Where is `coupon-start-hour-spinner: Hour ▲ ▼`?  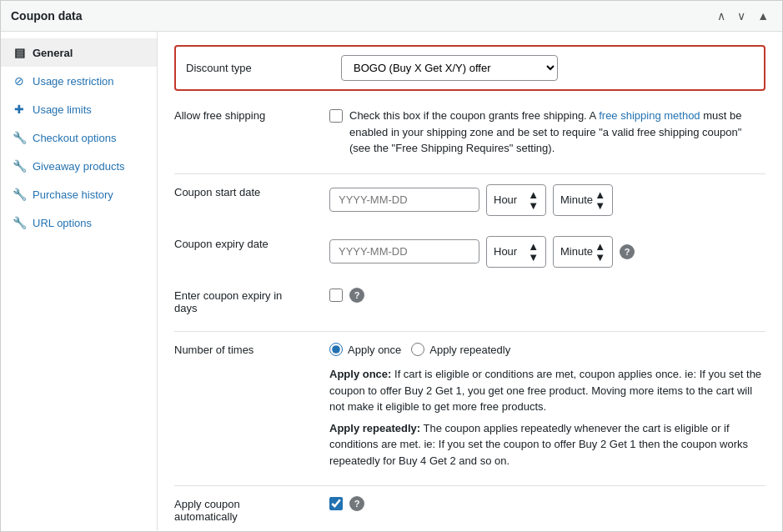
coupon-start-hour-spinner: Hour ▲ ▼ is located at coordinates (516, 200).